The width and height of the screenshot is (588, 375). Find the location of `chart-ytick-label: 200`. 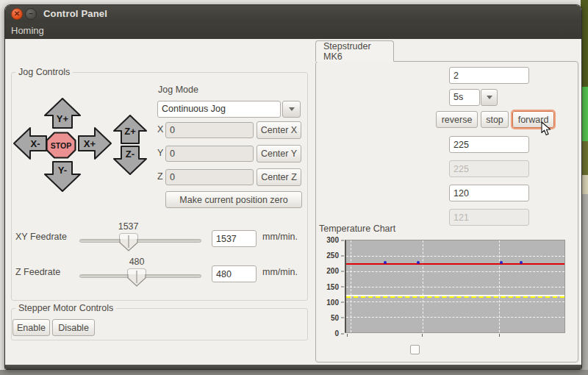

chart-ytick-label: 200 is located at coordinates (332, 271).